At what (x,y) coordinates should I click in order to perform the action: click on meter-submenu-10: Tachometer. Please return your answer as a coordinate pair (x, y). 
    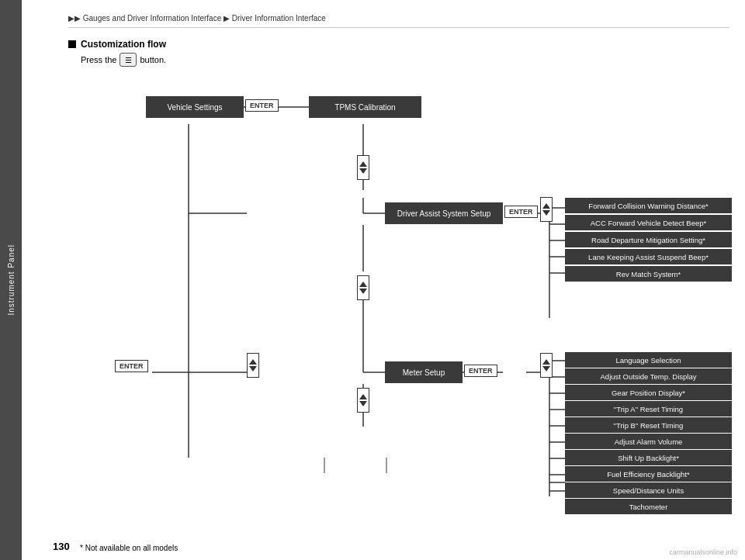
    Looking at the image, I should click on (649, 506).